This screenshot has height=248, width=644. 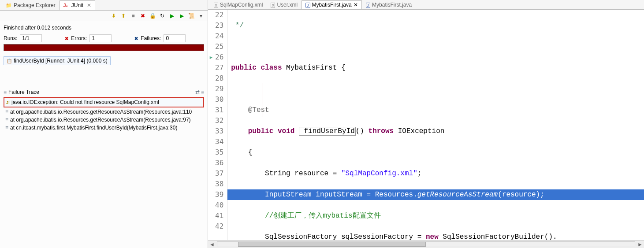 What do you see at coordinates (242, 5) in the screenshot?
I see `editor-tab-label: SqlMapConfig.xml` at bounding box center [242, 5].